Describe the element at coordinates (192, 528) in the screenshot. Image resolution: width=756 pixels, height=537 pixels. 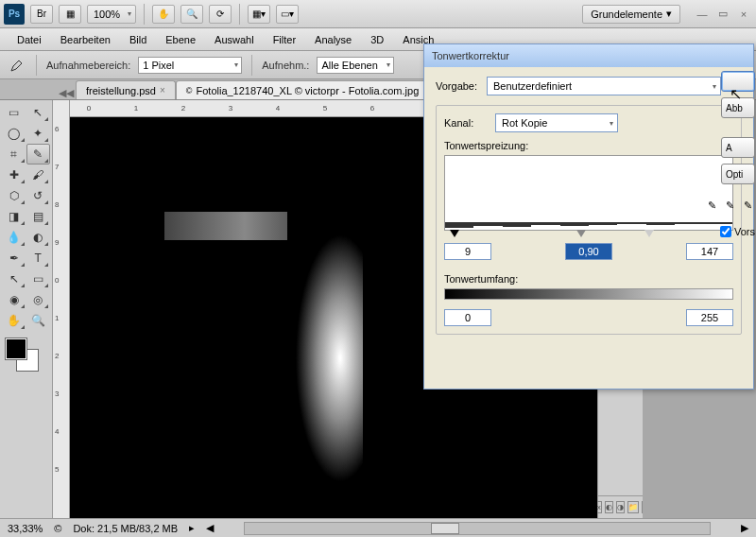
I see `status-arrow: ▸` at that location.